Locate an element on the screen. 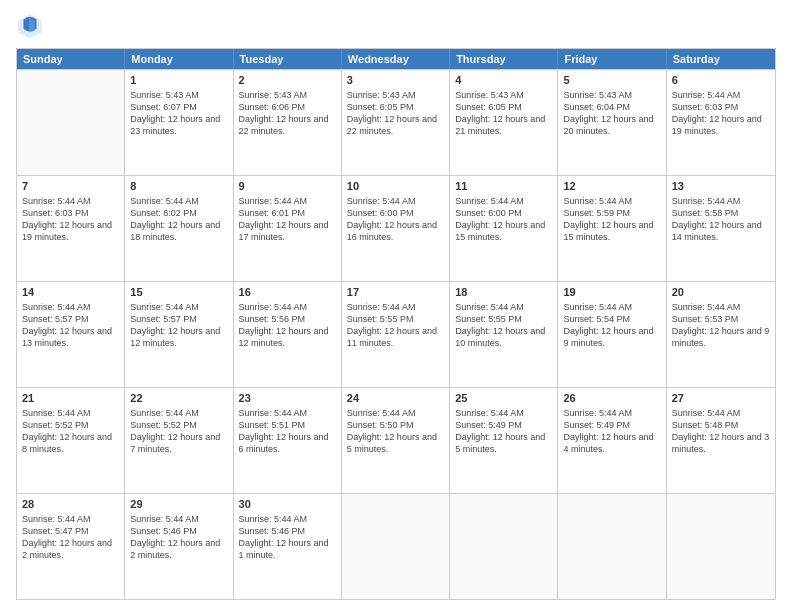 The width and height of the screenshot is (792, 612). calendar-cell: 30Sunrise: 5:44 AM Sunset: 5:46 PM Dayli… is located at coordinates (288, 546).